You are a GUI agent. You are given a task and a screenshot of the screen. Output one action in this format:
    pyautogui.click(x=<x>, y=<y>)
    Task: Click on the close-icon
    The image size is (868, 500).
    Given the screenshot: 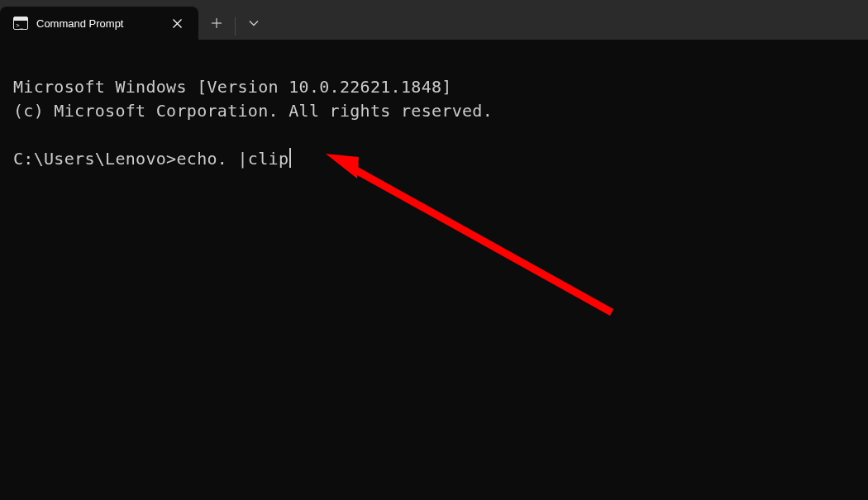 What is the action you would take?
    pyautogui.click(x=177, y=23)
    